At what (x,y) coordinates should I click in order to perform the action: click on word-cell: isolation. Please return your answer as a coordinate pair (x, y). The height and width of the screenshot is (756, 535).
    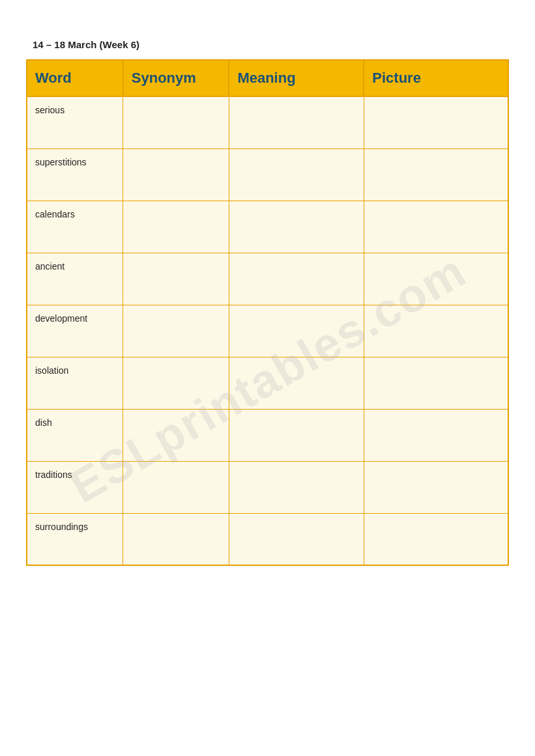
    Looking at the image, I should click on (75, 383).